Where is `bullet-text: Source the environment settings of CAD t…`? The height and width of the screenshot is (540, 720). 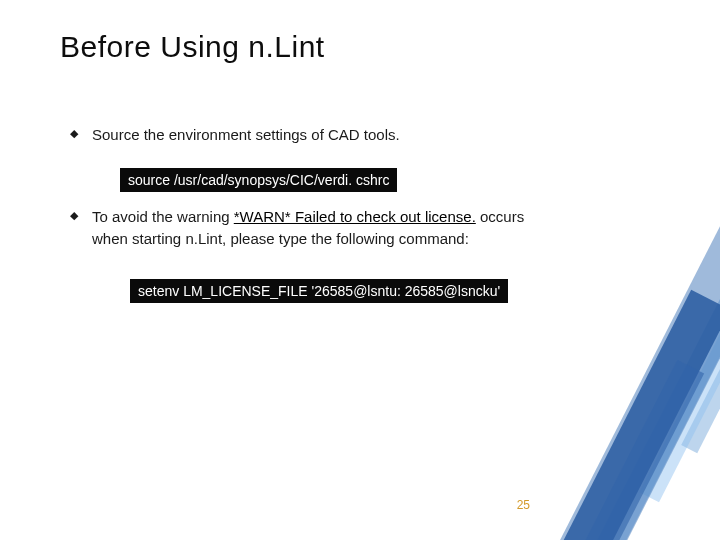
bullet-text: Source the environment settings of CAD t… is located at coordinates (246, 134).